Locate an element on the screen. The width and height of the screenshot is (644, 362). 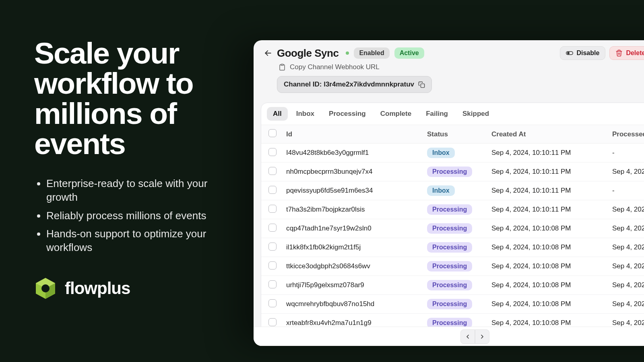
brand-logo: flowplus is located at coordinates (82, 288).